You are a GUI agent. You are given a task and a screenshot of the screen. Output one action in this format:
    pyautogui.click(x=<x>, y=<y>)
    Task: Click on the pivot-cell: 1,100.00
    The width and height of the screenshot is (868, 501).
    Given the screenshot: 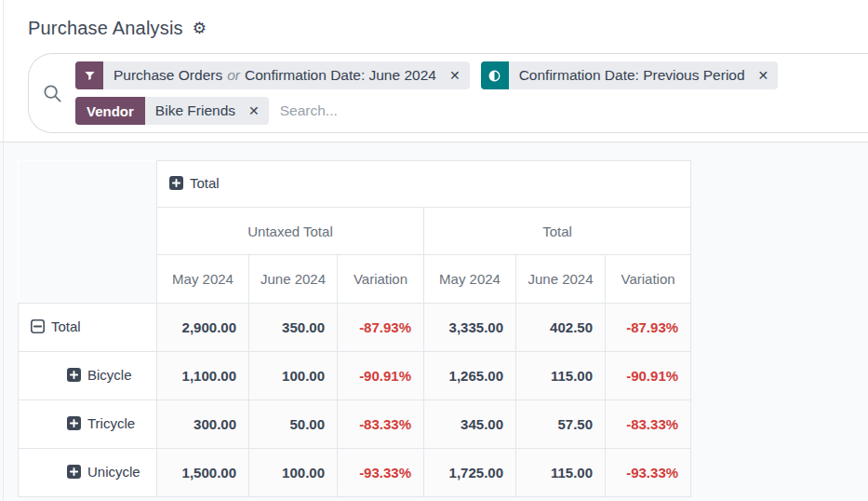 What is the action you would take?
    pyautogui.click(x=203, y=376)
    